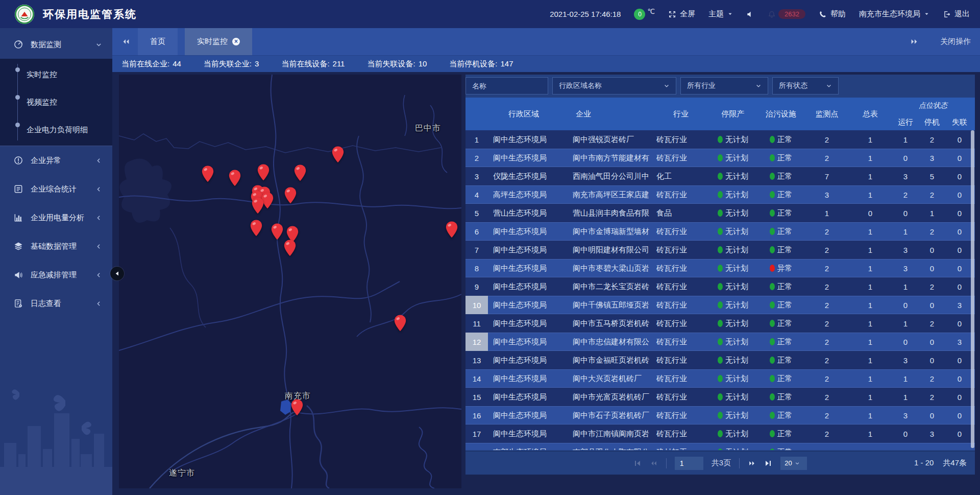 Image resolution: width=980 pixels, height=495 pixels. What do you see at coordinates (56, 102) in the screenshot?
I see `sidebar-subitem: 视频监控` at bounding box center [56, 102].